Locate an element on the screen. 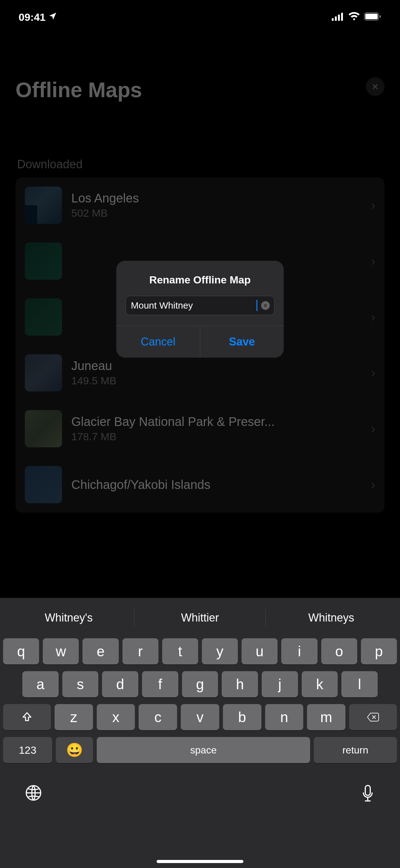  key-y: y is located at coordinates (220, 651).